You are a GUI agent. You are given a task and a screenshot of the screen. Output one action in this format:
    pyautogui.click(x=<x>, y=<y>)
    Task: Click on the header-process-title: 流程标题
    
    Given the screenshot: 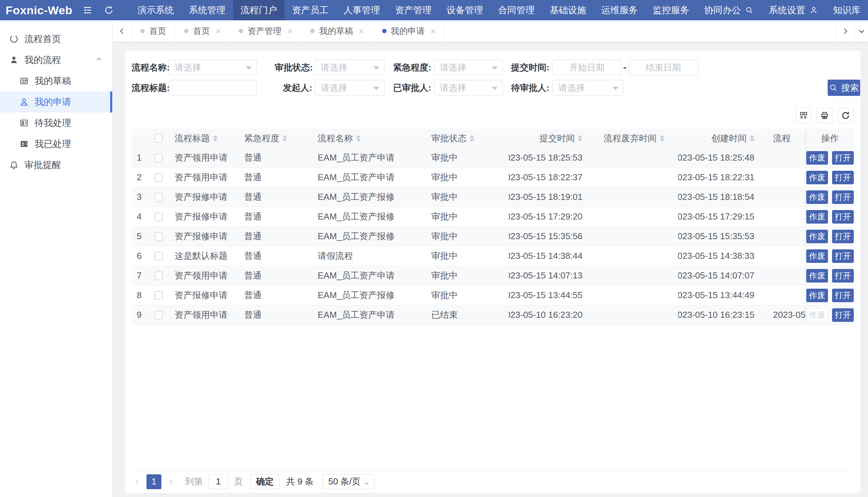 What is the action you would take?
    pyautogui.click(x=205, y=138)
    